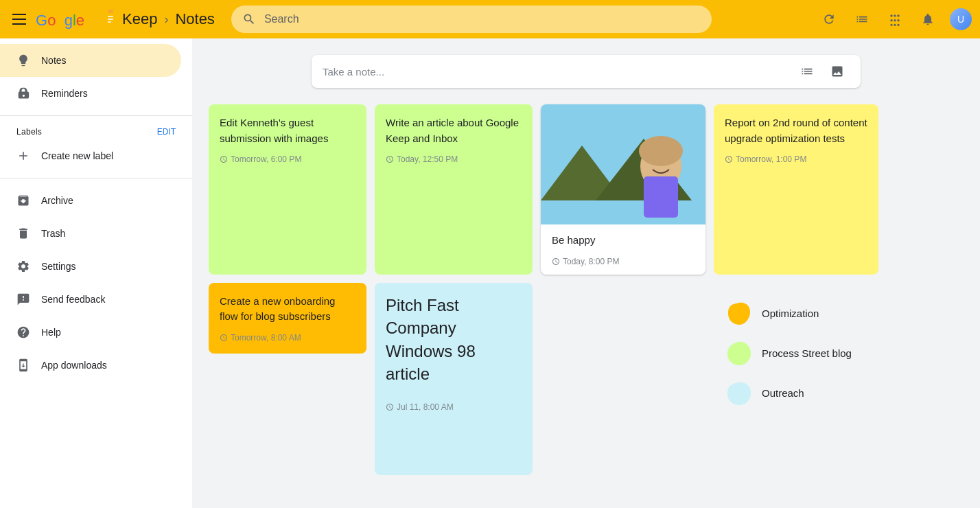 The image size is (980, 508). I want to click on sidebar-item-archive: Archive, so click(91, 200).